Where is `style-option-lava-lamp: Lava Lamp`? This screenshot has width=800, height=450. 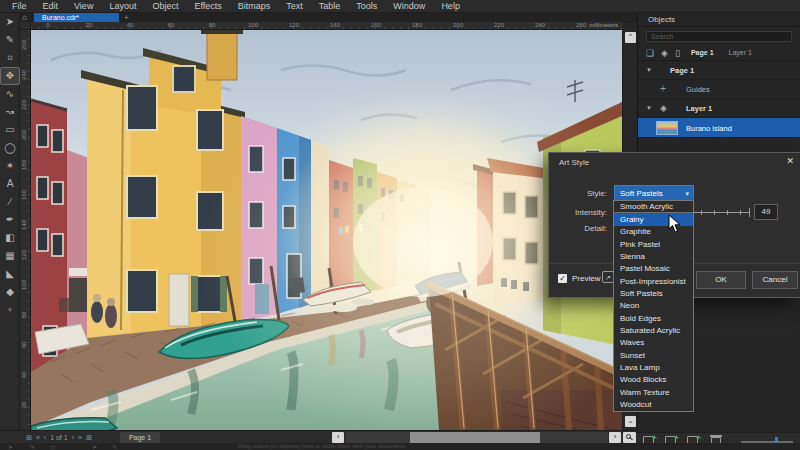
style-option-lava-lamp: Lava Lamp is located at coordinates (654, 367).